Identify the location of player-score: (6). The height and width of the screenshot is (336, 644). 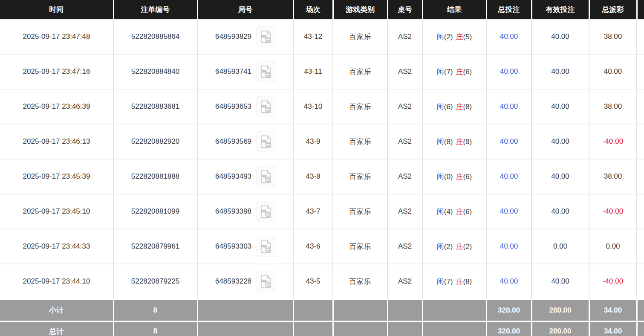
(448, 107).